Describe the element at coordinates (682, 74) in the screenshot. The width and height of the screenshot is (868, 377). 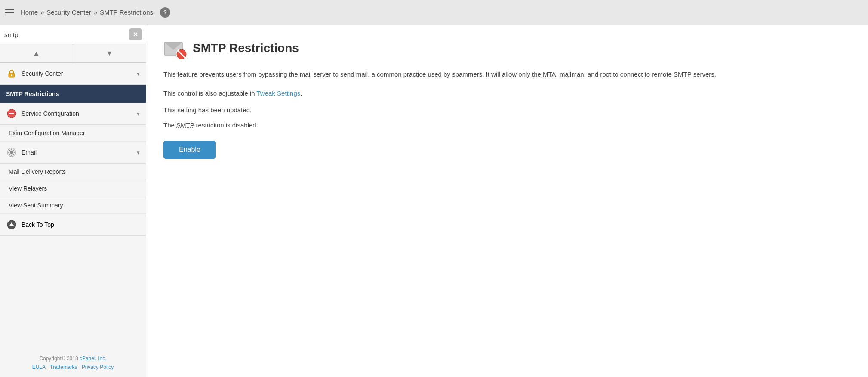
I see `smtp-abbr-1: SMTP` at that location.